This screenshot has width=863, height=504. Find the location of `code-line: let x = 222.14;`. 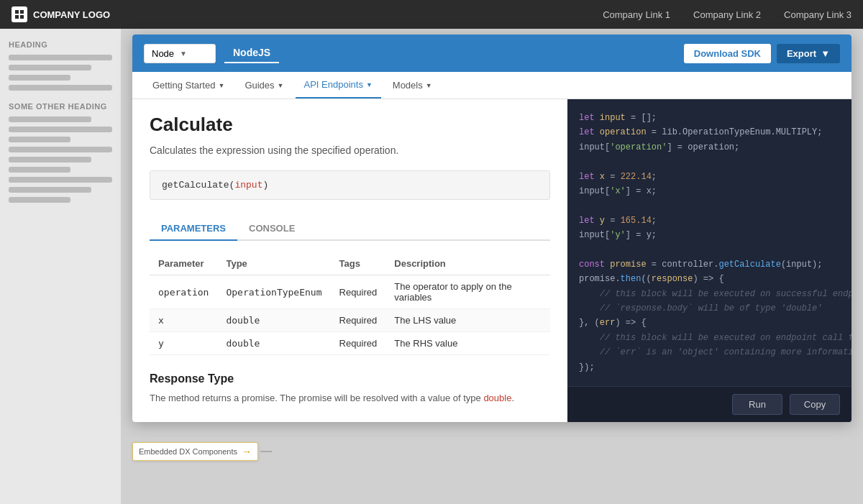

code-line: let x = 222.14; is located at coordinates (709, 177).